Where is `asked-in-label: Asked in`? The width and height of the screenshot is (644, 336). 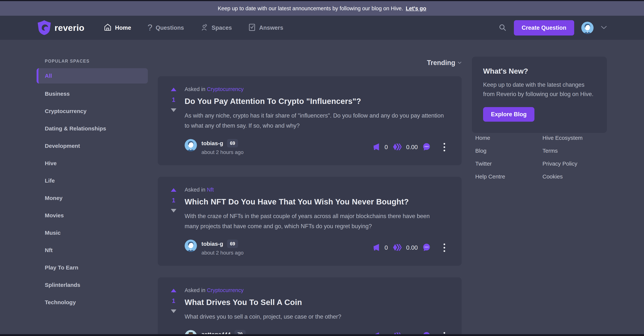
asked-in-label: Asked in is located at coordinates (195, 89).